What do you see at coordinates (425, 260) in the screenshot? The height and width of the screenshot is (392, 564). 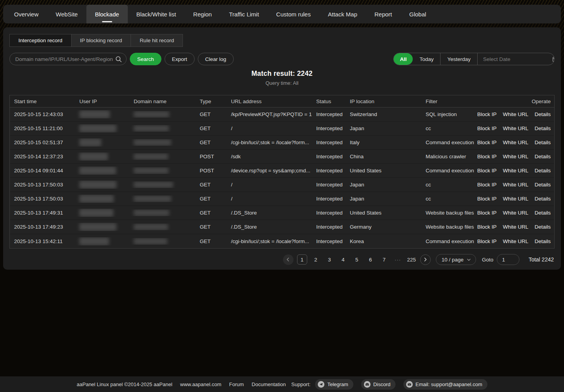 I see `next-page-button` at bounding box center [425, 260].